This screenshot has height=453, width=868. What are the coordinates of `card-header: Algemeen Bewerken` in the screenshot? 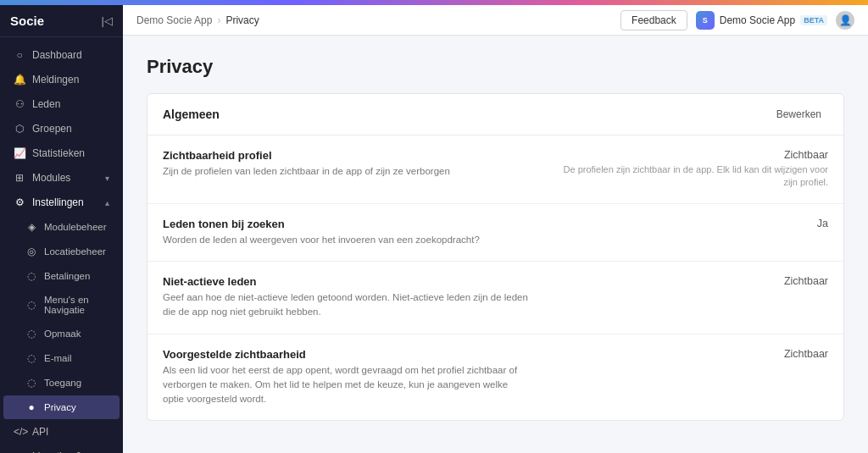 It's located at (495, 115).